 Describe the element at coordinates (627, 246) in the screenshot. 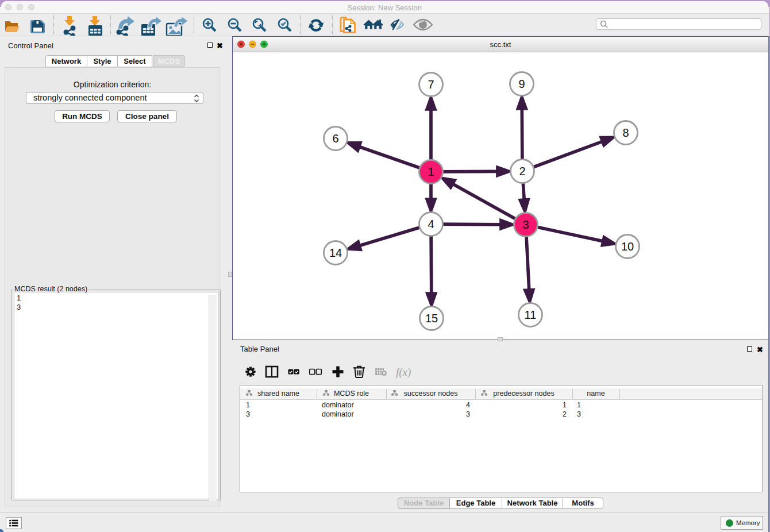

I see `svg-text: 10` at that location.